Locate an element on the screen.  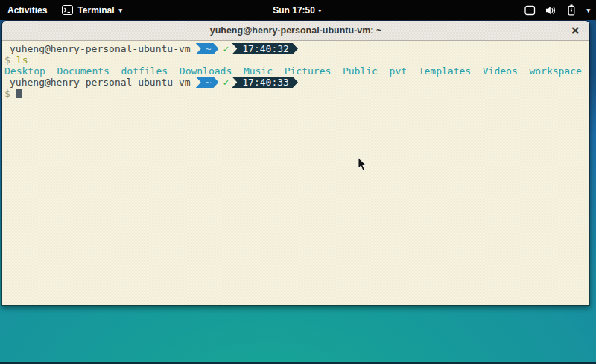
prompt-time: 17:40:33 is located at coordinates (265, 82).